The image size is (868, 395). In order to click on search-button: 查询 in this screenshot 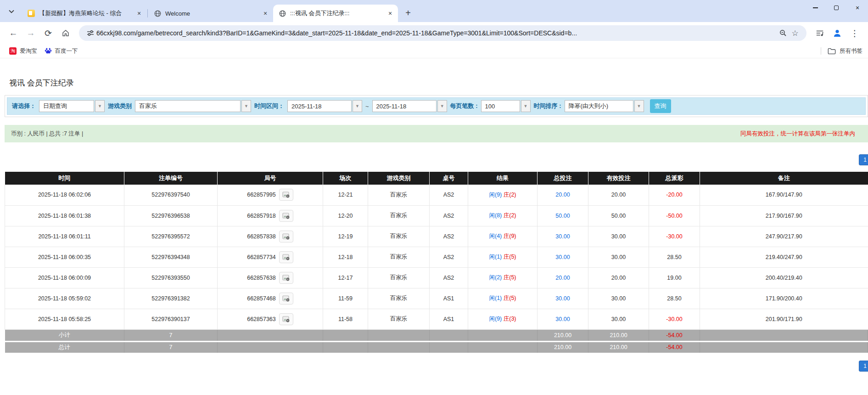, I will do `click(661, 106)`.